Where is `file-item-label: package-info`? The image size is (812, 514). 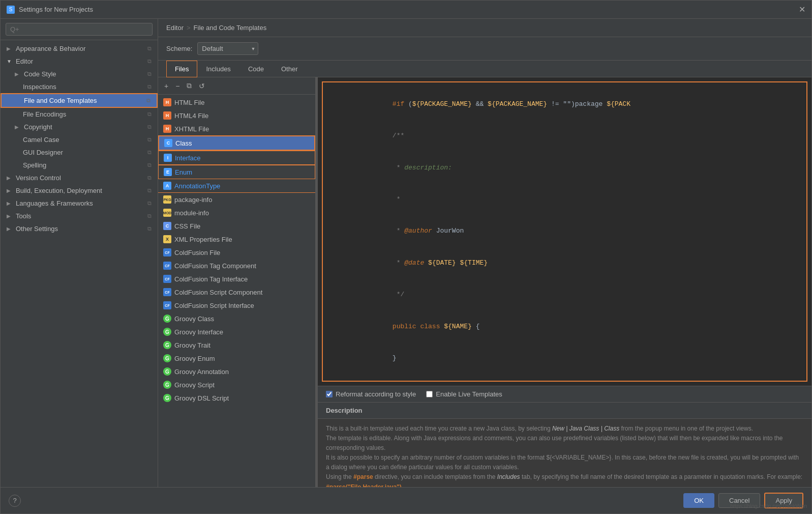 file-item-label: package-info is located at coordinates (193, 199).